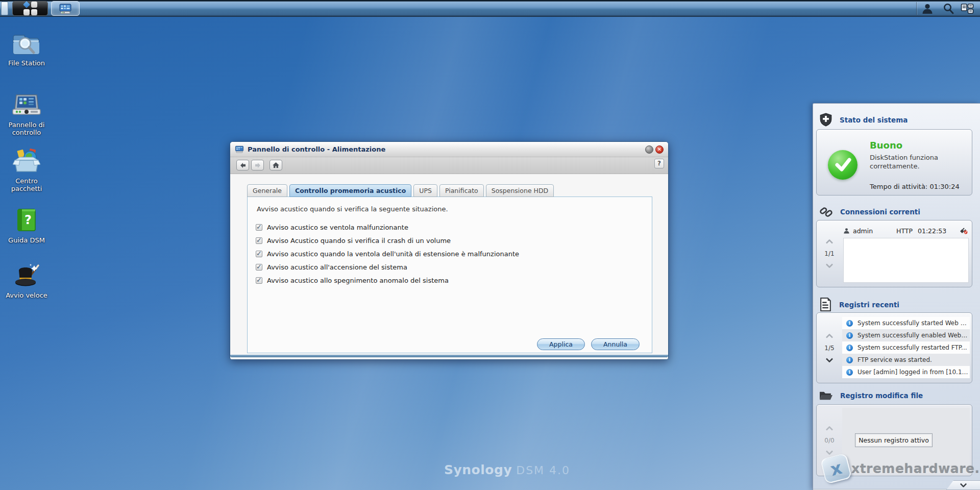 Image resolution: width=980 pixels, height=490 pixels. Describe the element at coordinates (826, 304) in the screenshot. I see `log-document-icon` at that location.